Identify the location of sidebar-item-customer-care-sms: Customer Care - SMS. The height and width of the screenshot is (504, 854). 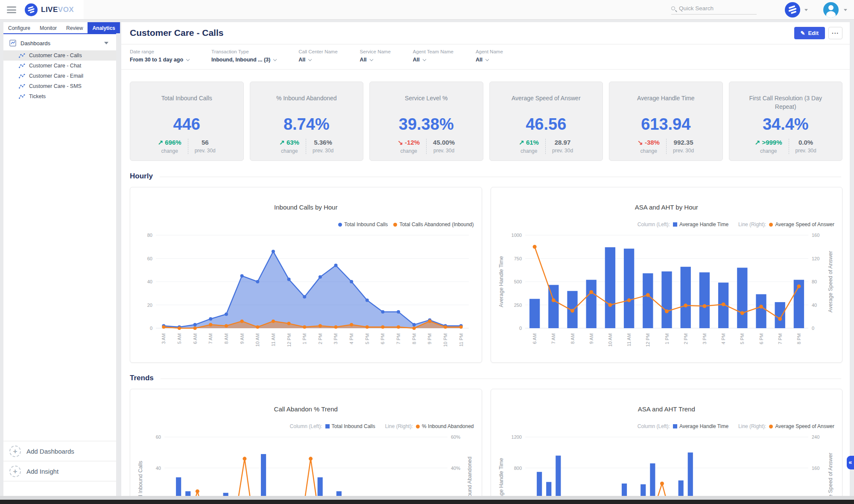
(60, 86).